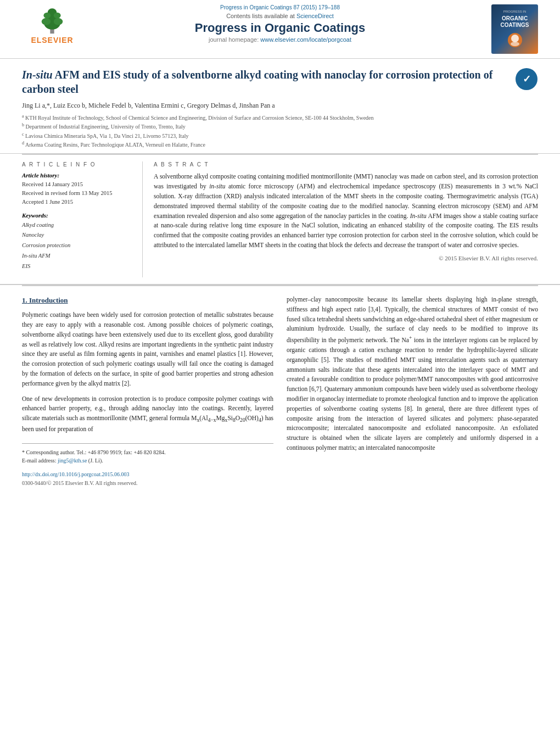 The height and width of the screenshot is (742, 560). Describe the element at coordinates (412, 374) in the screenshot. I see `right-para1: polymer–clay nanocomposite because its l…` at that location.